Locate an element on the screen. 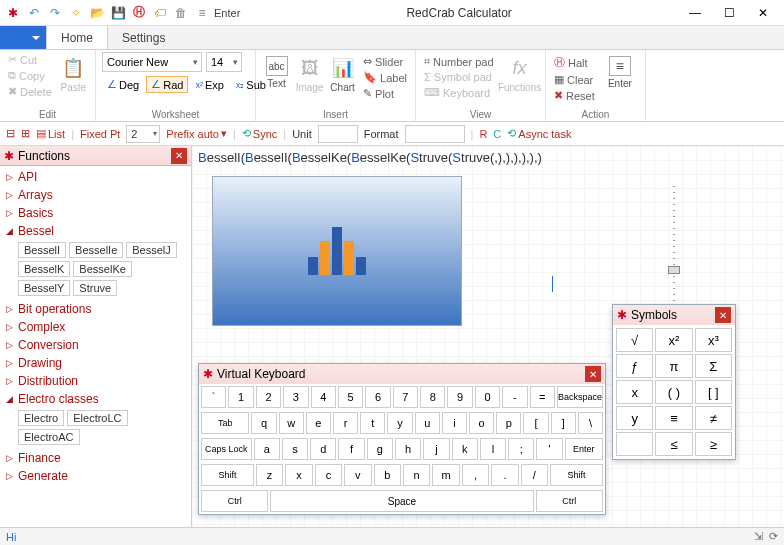 This screenshot has width=784, height=545. vk-key: s is located at coordinates (295, 449).